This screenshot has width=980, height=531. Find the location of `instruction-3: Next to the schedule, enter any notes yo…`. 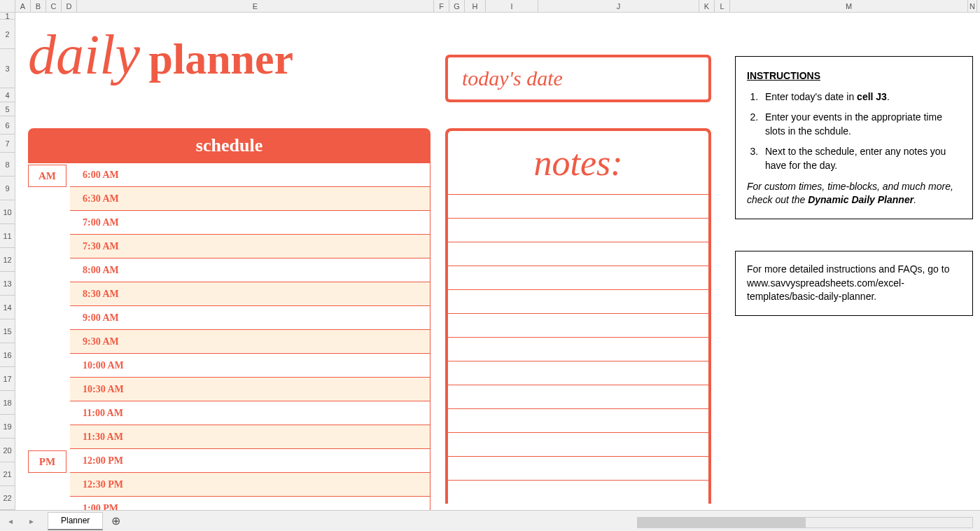

instruction-3: Next to the schedule, enter any notes yo… is located at coordinates (861, 158).